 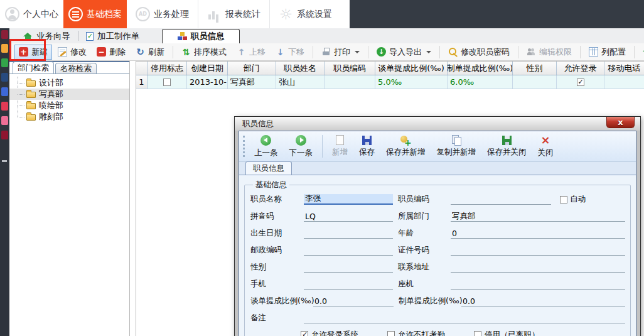 I want to click on sort-mode-button: 排序模式, so click(x=204, y=52).